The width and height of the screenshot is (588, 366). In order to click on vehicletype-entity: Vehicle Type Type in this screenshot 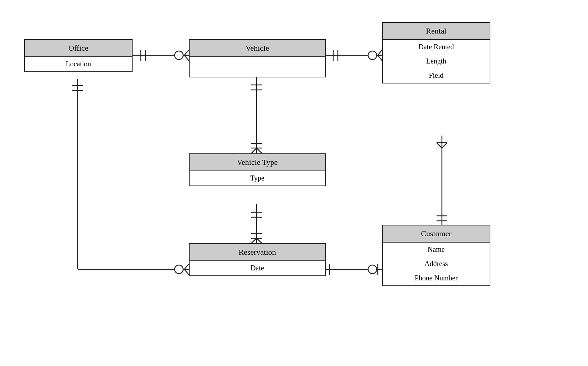, I will do `click(257, 170)`.